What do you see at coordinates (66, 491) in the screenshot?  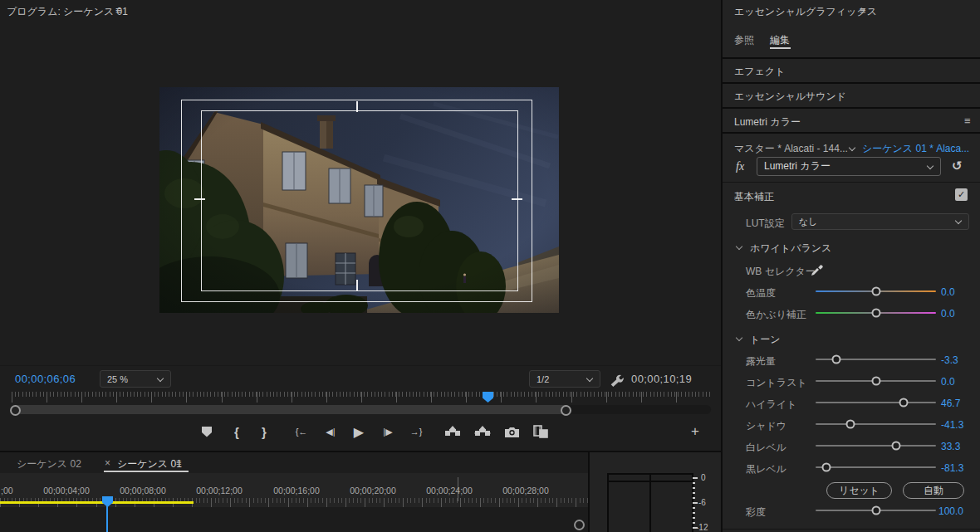 I see `ruler-label: 00;00;04;00` at bounding box center [66, 491].